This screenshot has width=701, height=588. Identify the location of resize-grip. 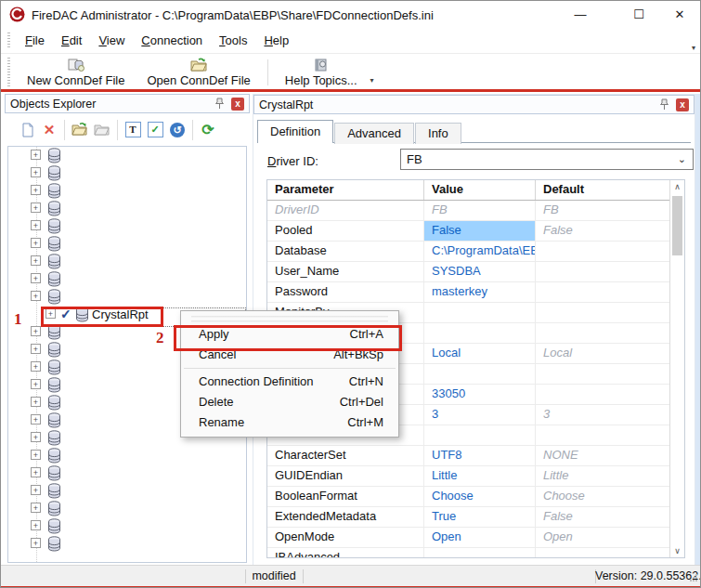
(694, 578).